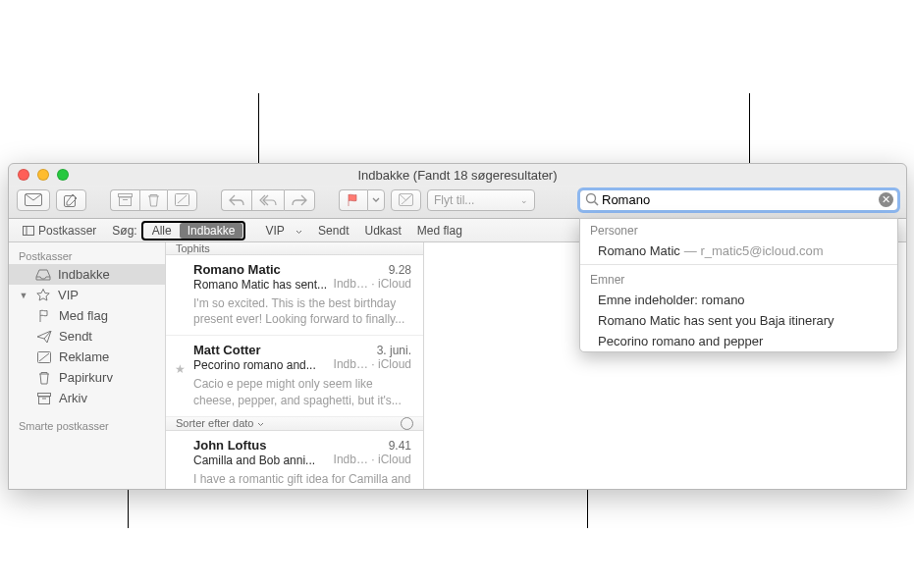 This screenshot has height=588, width=914. I want to click on sidebar-label: Reklame, so click(84, 357).